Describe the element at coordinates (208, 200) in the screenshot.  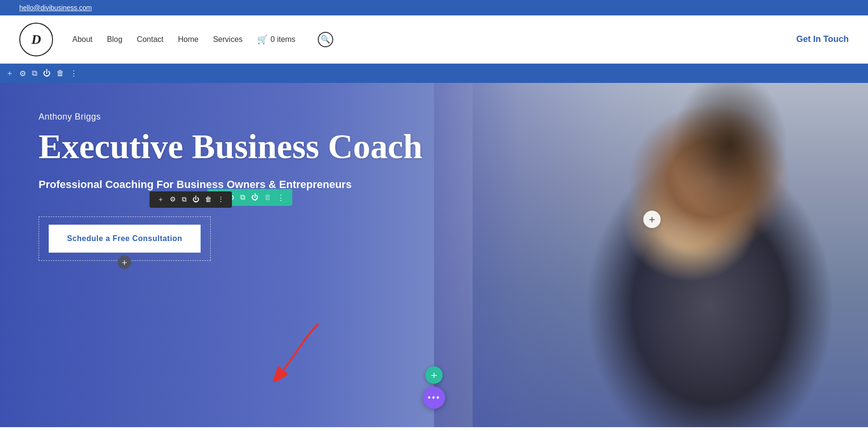
I see `btn-delete-icon: 🗑` at that location.